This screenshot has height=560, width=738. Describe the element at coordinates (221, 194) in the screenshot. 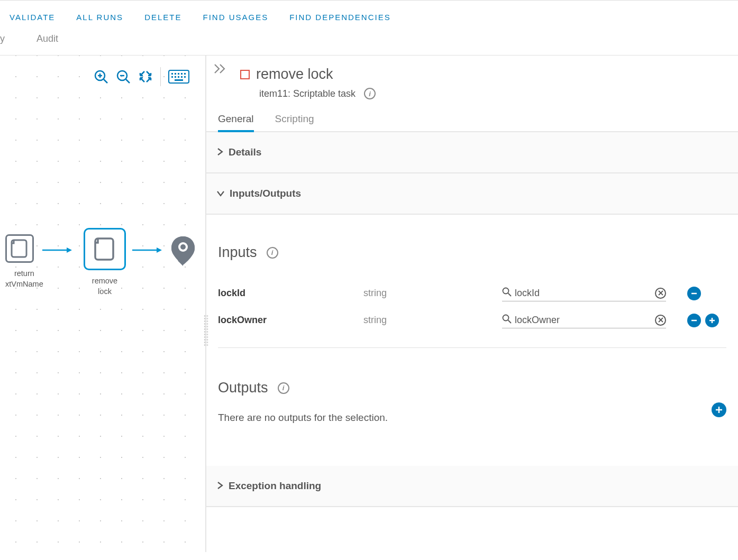

I see `chevron-down-icon` at that location.